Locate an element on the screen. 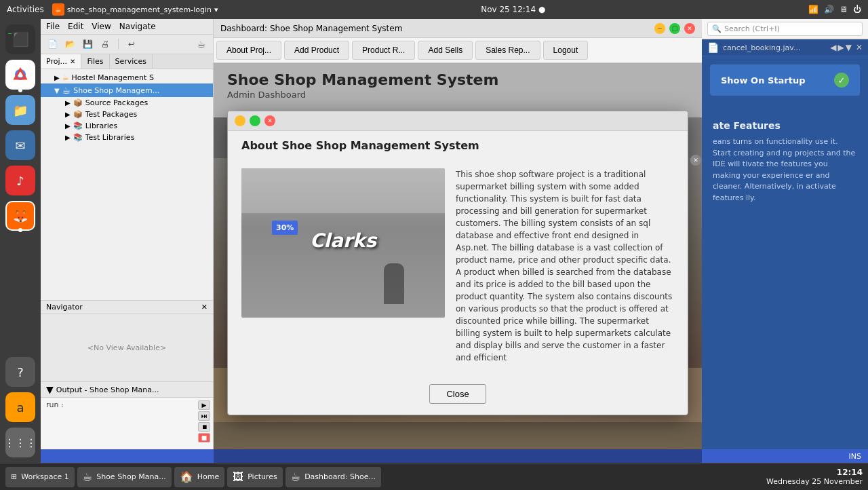  dock-email: ✉ is located at coordinates (20, 145).